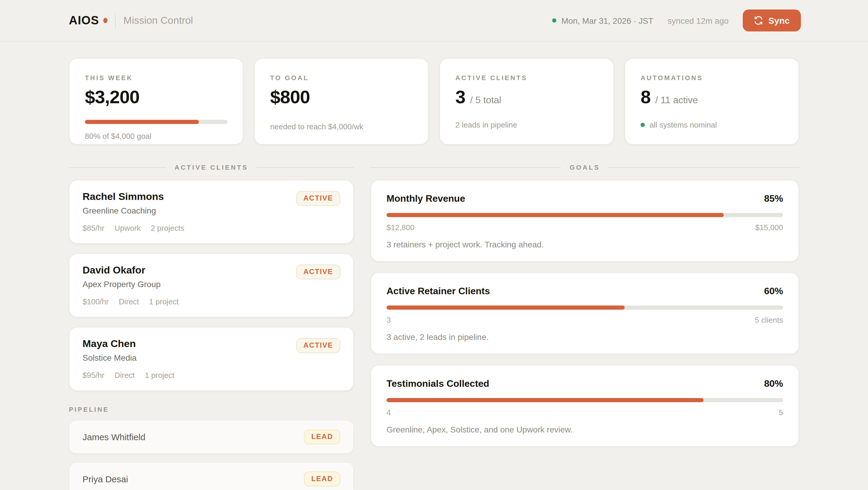 The height and width of the screenshot is (490, 868). What do you see at coordinates (211, 410) in the screenshot?
I see `pipeline-title: PIPELINE` at bounding box center [211, 410].